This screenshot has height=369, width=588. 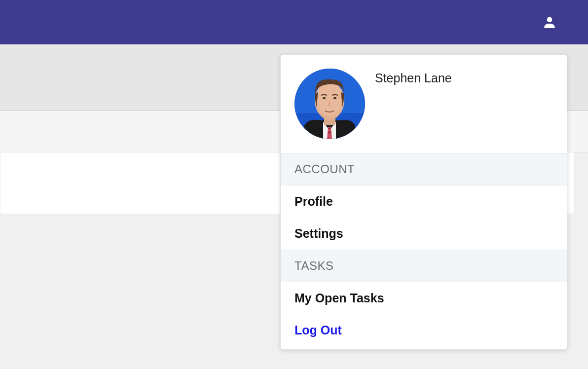 I want to click on user-display-name: Stephen Lane, so click(x=413, y=78).